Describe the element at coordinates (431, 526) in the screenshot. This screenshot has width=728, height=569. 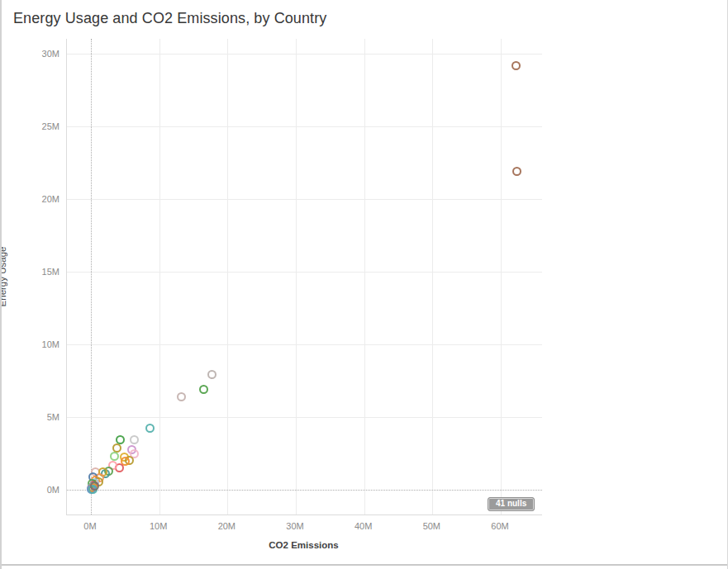
I see `x-tick-label: 50M` at that location.